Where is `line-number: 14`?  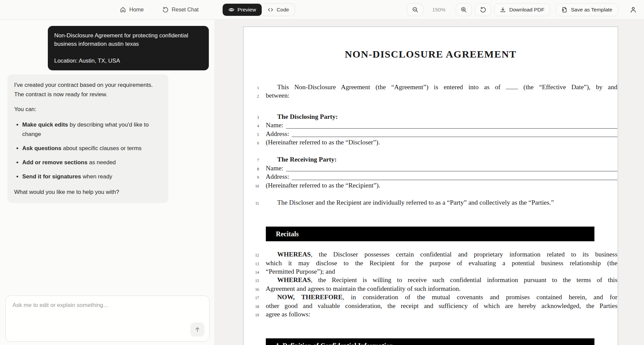 line-number: 14 is located at coordinates (251, 272).